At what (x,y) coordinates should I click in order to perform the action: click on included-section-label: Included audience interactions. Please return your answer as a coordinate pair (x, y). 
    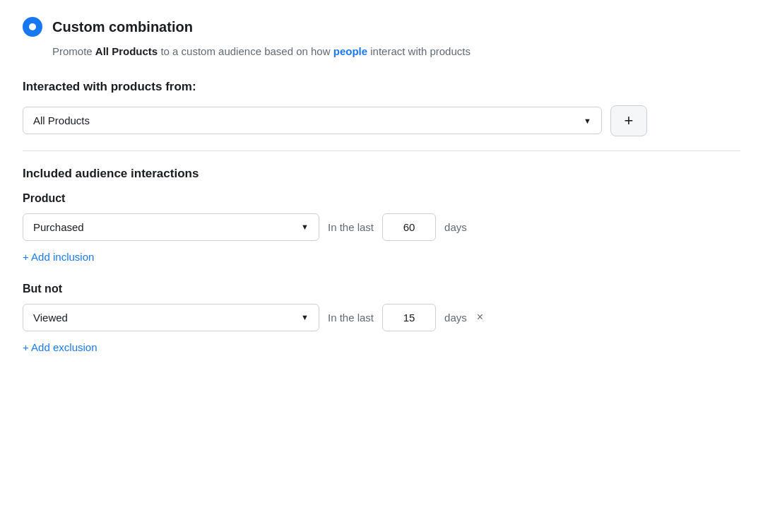
    Looking at the image, I should click on (382, 174).